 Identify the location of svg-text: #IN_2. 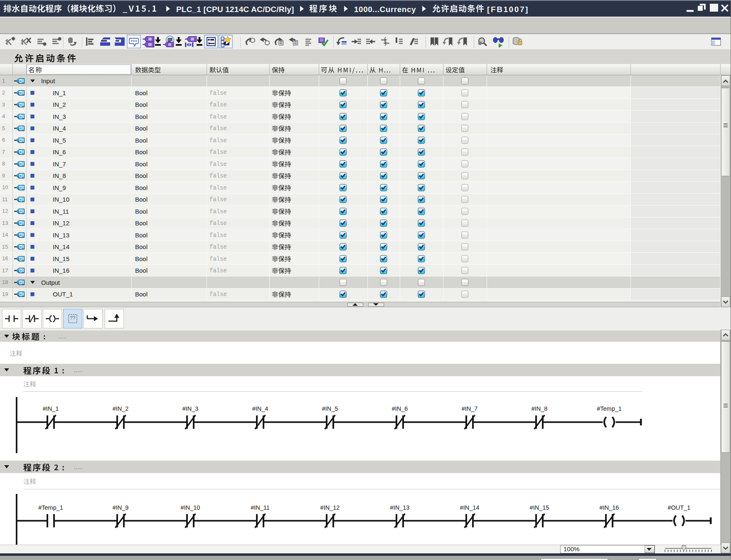
(121, 409).